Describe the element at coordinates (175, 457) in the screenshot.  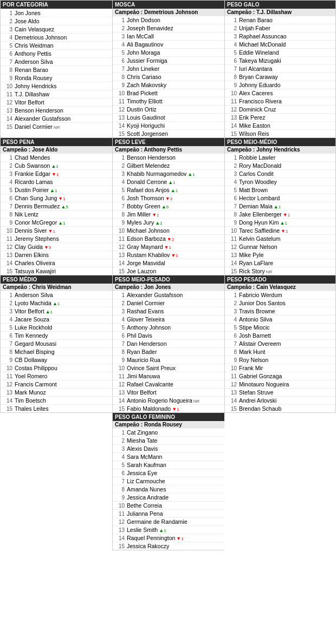
I see `fighter-name: Sara McMann` at that location.